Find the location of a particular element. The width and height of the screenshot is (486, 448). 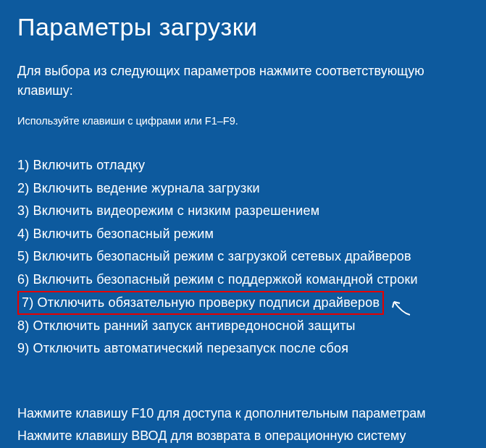

option-label: Включить безопасный режим с загрузкой се… is located at coordinates (222, 256).